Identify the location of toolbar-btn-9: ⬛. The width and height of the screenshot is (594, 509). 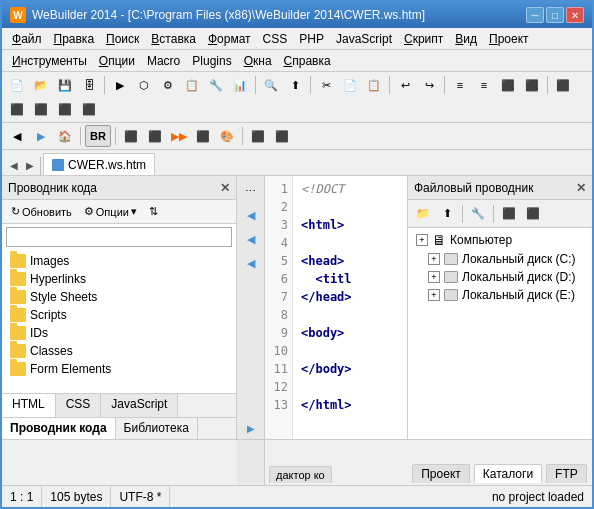
(532, 85).